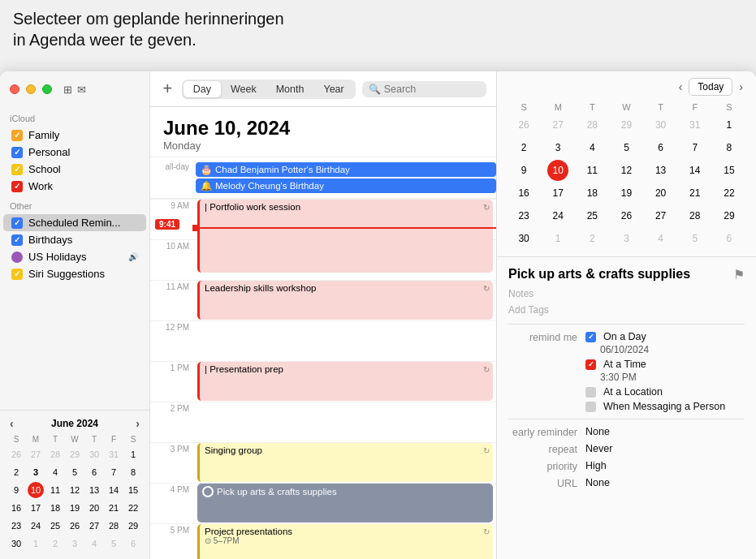  What do you see at coordinates (626, 193) in the screenshot?
I see `right-cal-day: 19` at bounding box center [626, 193].